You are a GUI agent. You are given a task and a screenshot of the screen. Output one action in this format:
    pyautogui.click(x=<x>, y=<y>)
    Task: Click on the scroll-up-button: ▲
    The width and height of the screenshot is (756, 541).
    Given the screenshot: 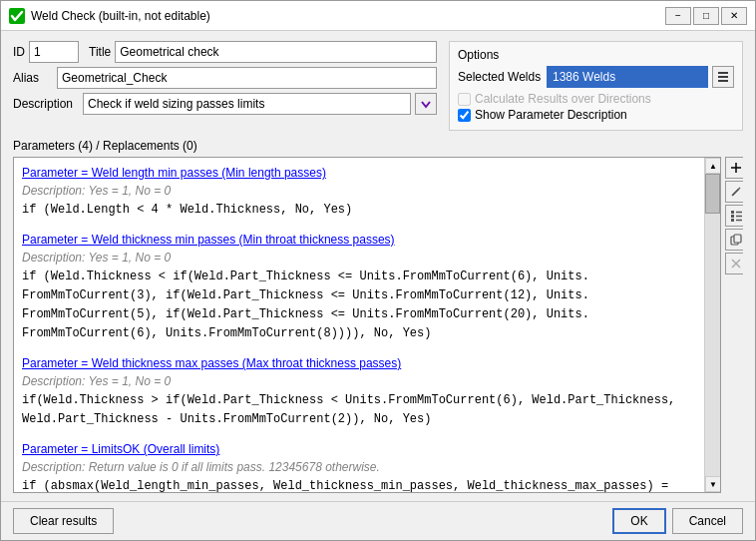 What is the action you would take?
    pyautogui.click(x=713, y=166)
    